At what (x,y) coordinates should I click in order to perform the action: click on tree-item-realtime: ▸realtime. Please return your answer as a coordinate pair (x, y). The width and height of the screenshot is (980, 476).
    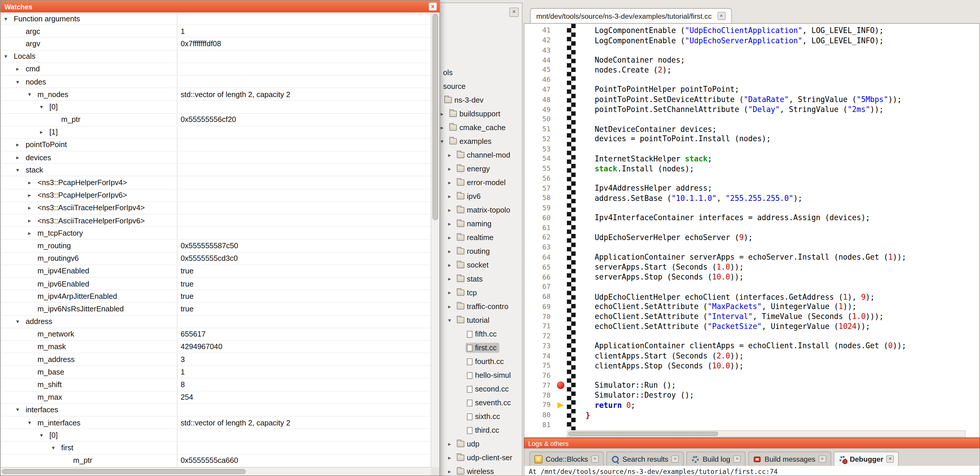
    Looking at the image, I should click on (479, 238).